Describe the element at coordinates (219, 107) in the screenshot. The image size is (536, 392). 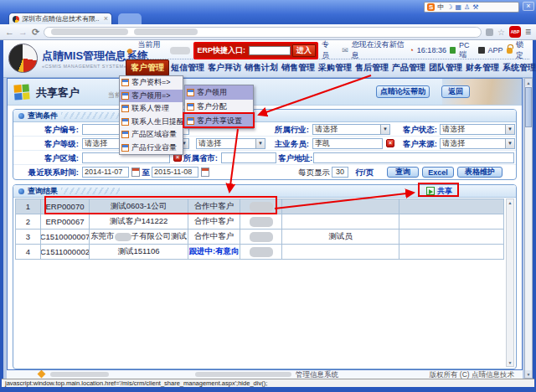
I see `submenu-item-customer-assign: 客户分配` at that location.